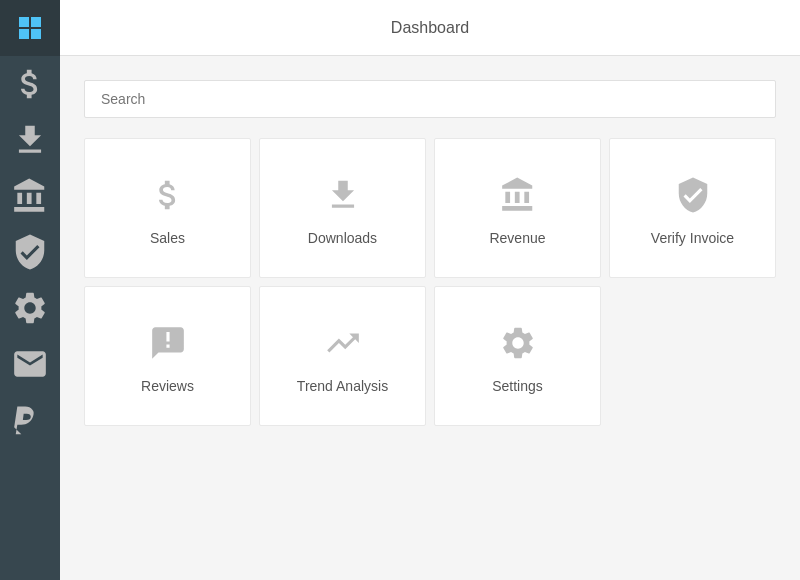 This screenshot has width=800, height=580. Describe the element at coordinates (518, 343) in the screenshot. I see `settings-card-icon` at that location.